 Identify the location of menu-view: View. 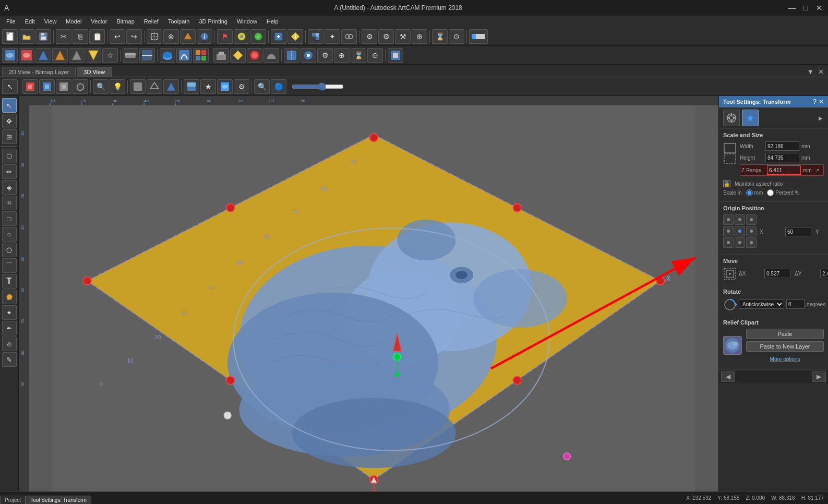
(51, 21).